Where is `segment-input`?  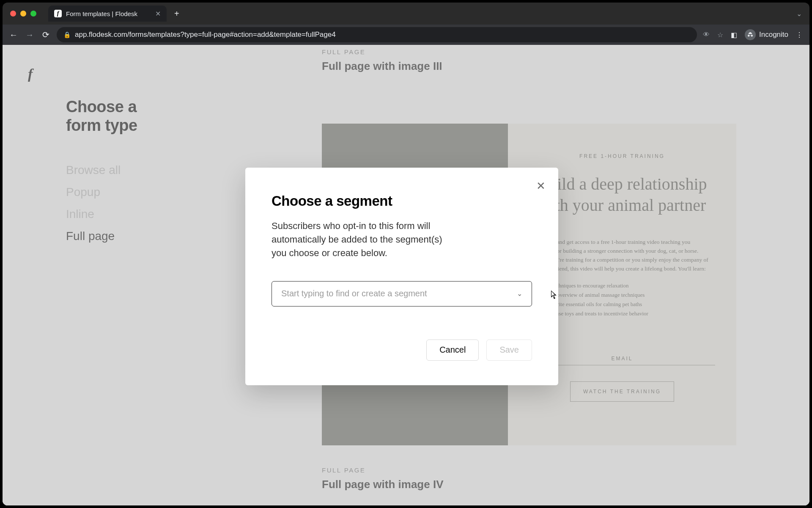
segment-input is located at coordinates (397, 294).